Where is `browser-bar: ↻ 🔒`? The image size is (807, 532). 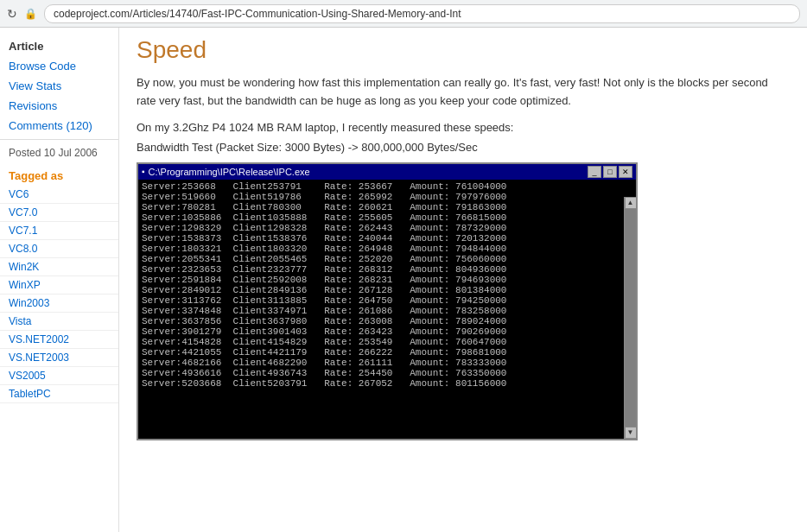 browser-bar: ↻ 🔒 is located at coordinates (404, 14).